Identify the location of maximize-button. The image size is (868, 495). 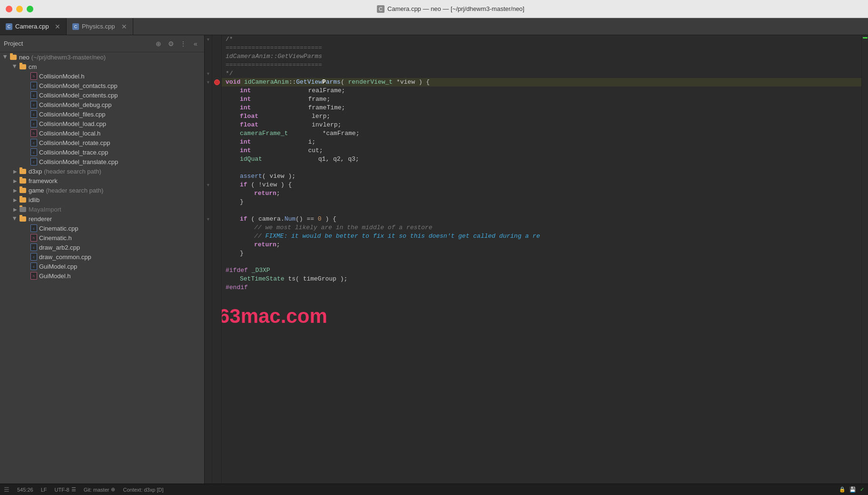
(30, 9).